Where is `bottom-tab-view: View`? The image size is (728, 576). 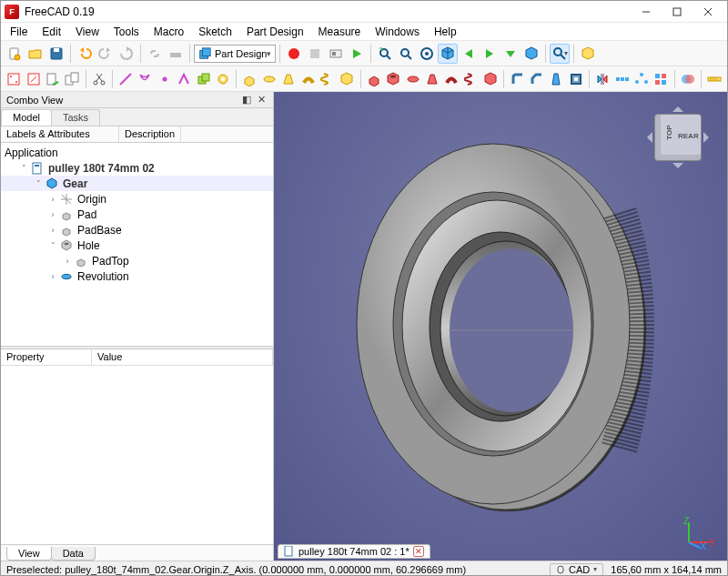 bottom-tab-view: View is located at coordinates (29, 553).